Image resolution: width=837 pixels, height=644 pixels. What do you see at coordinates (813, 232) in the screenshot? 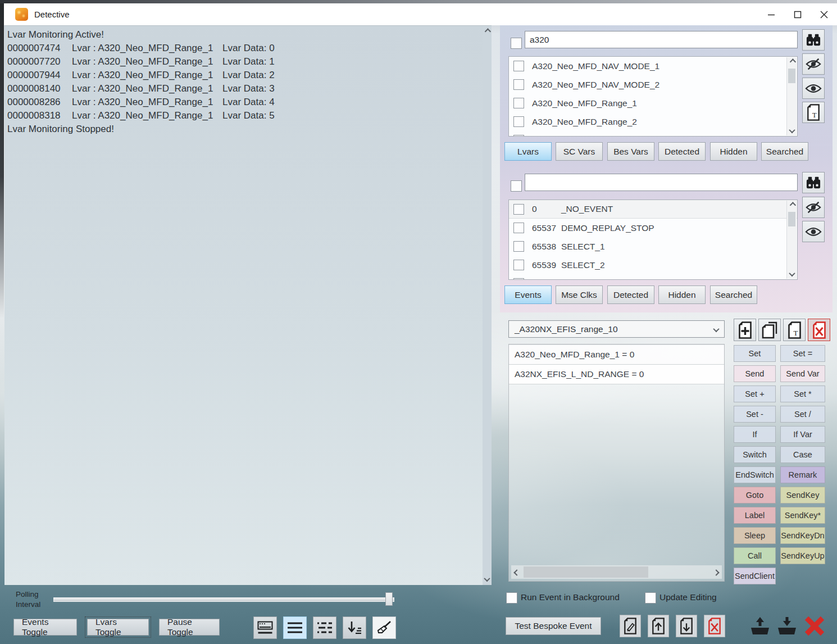
I see `events-show-button` at bounding box center [813, 232].